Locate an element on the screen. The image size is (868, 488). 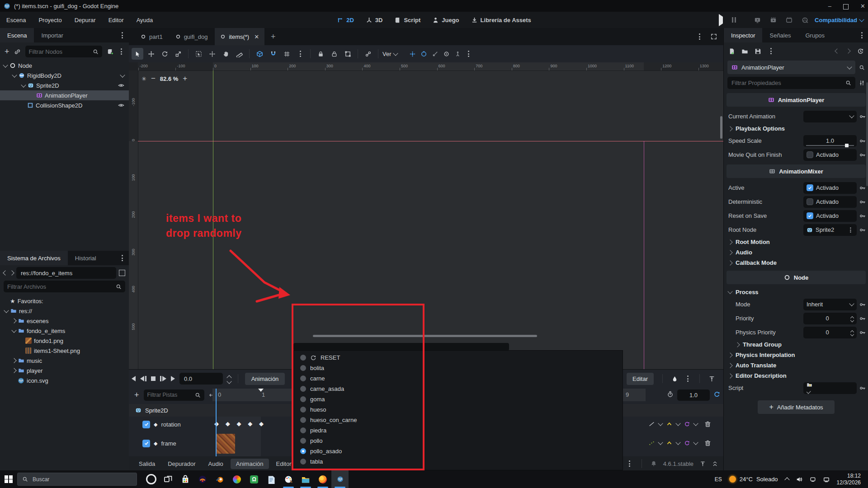
instance-scene-button is located at coordinates (17, 52).